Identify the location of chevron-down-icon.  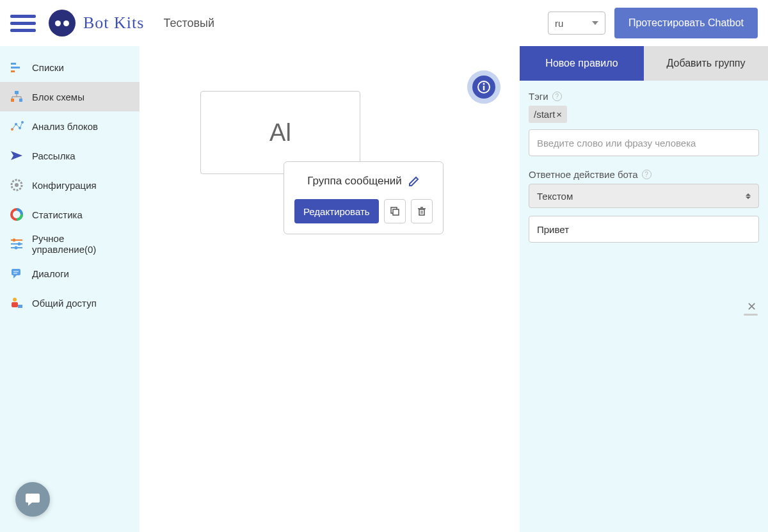
(595, 23).